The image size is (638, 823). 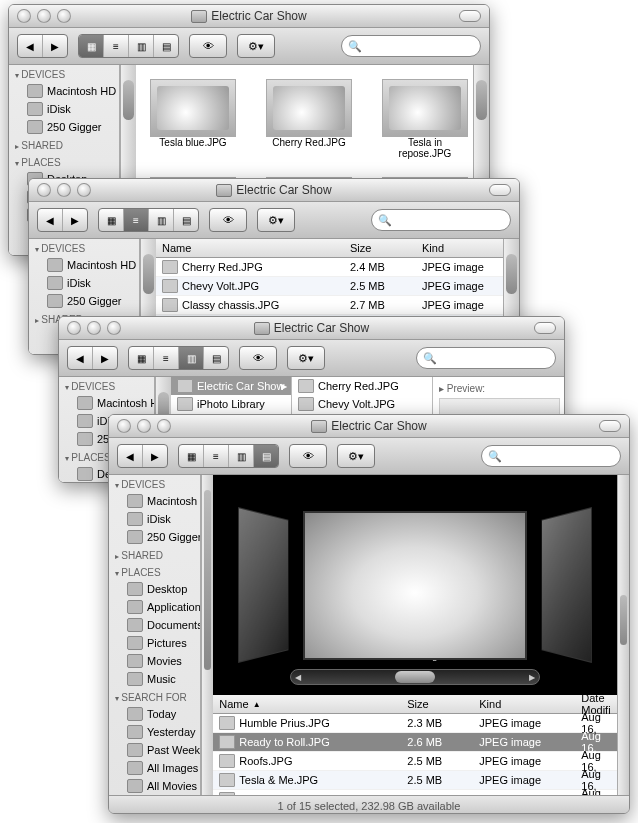 I want to click on close-button, so click(x=124, y=426).